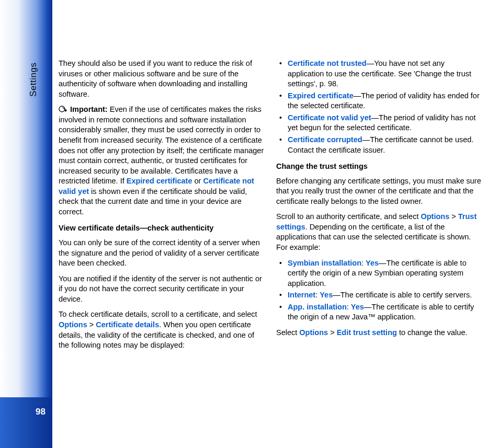 This screenshot has width=488, height=448. What do you see at coordinates (379, 74) in the screenshot?
I see `list-item: Certificate not trusted—You have not set…` at bounding box center [379, 74].